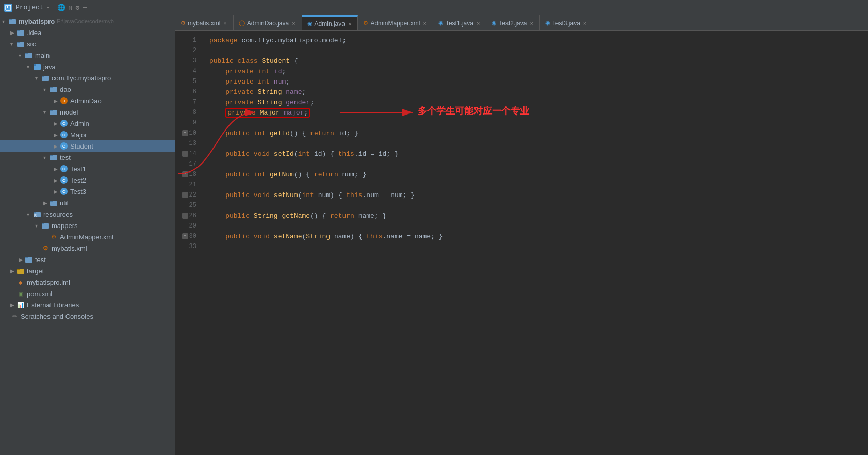  What do you see at coordinates (88, 214) in the screenshot?
I see `resources-folder: ▾ R resources` at bounding box center [88, 214].